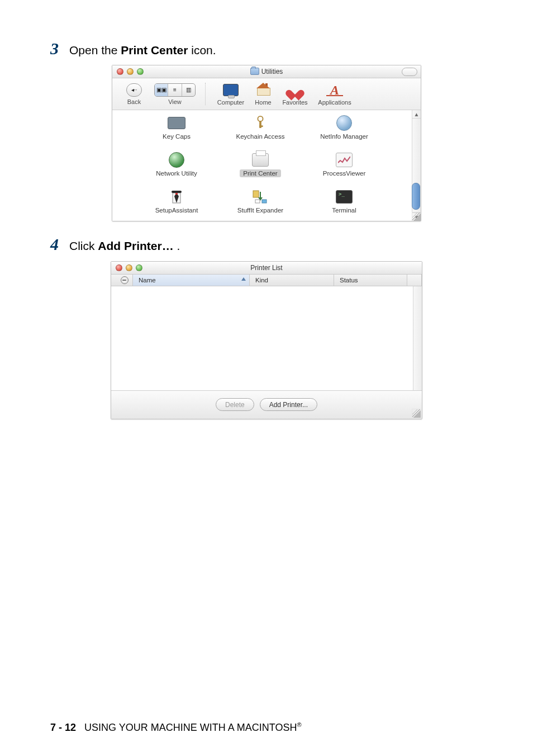 The width and height of the screenshot is (533, 756). Describe the element at coordinates (143, 50) in the screenshot. I see `step-text: Open the Print Center icon.` at that location.